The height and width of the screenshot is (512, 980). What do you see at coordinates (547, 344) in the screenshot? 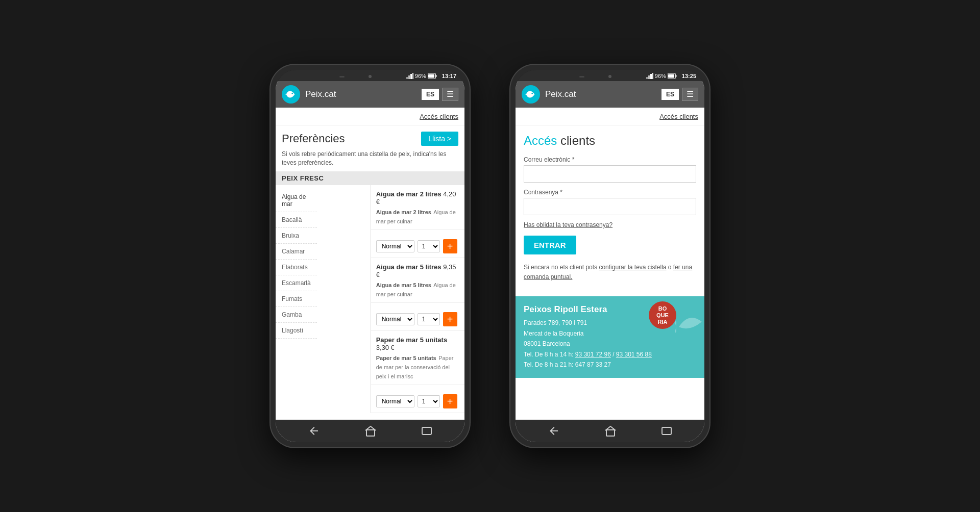
I see `boqueria-city: 08001 Barcelona` at bounding box center [547, 344].